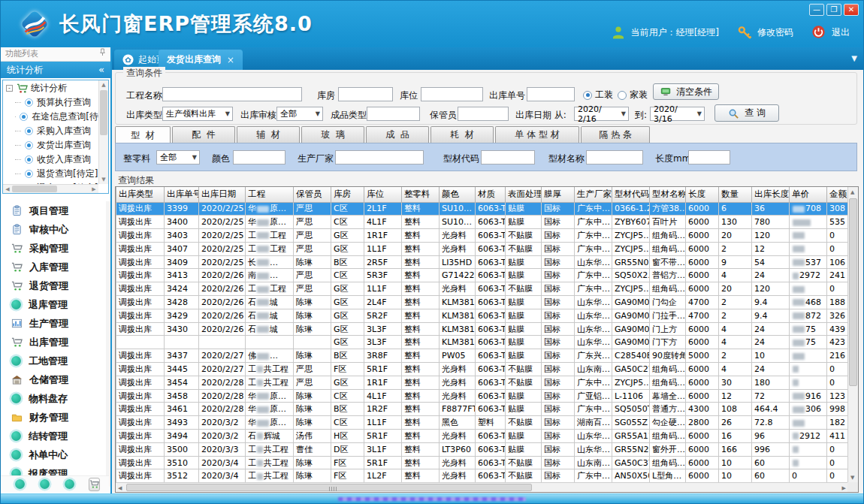  Describe the element at coordinates (633, 95) in the screenshot. I see `radio-jiazhuang: 家装` at that location.